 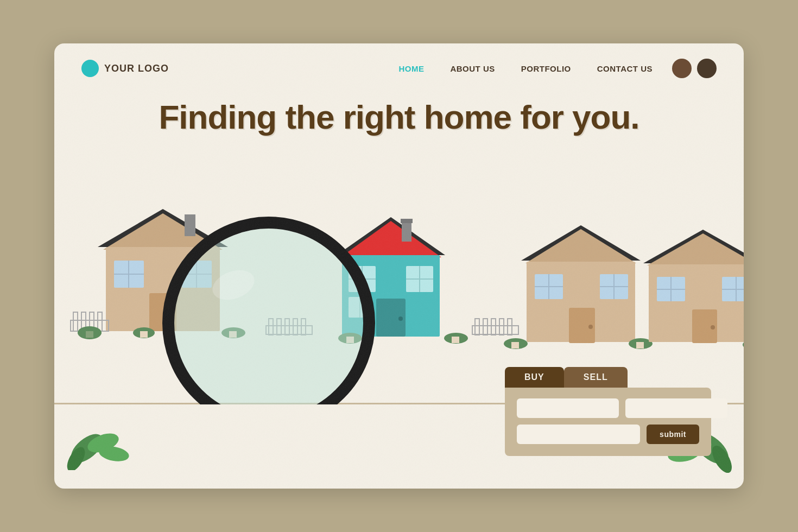 I want to click on form-tabs: BUY SELL, so click(x=608, y=377).